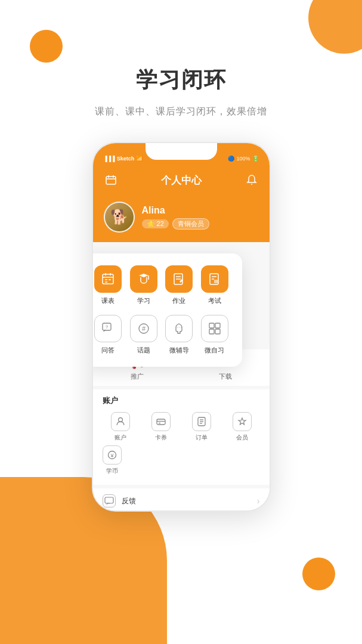 The image size is (362, 644). I want to click on avatar-image: 🐕, so click(119, 217).